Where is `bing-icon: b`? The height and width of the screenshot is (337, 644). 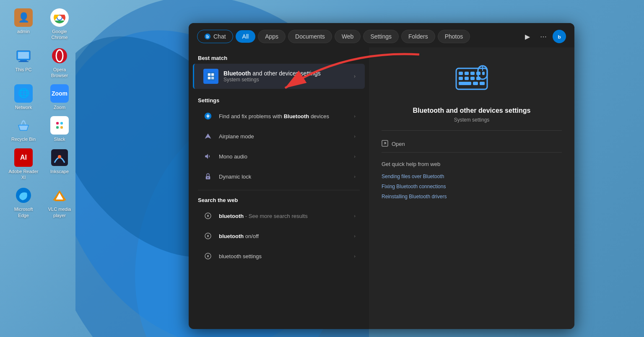 bing-icon: b is located at coordinates (208, 36).